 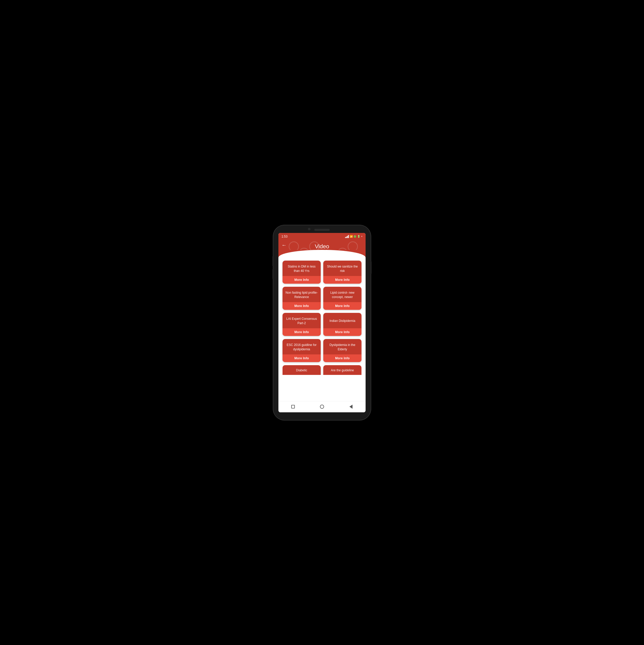 What do you see at coordinates (351, 236) in the screenshot?
I see `wifi-icon: 📶` at bounding box center [351, 236].